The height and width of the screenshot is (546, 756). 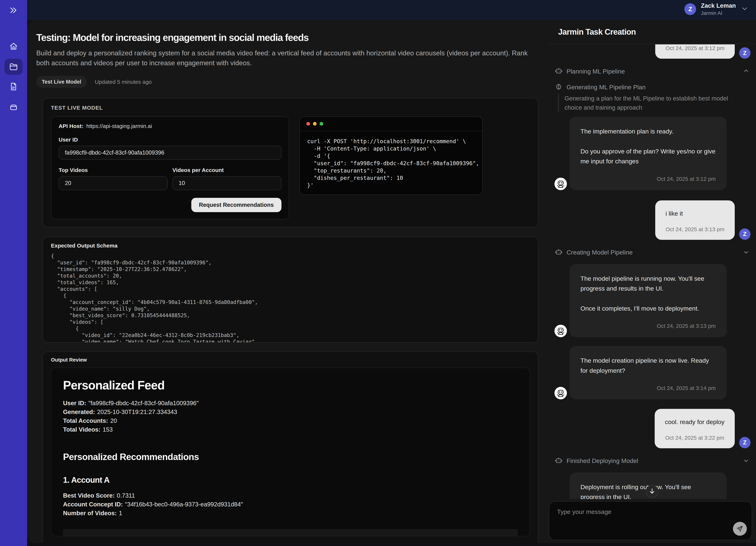 What do you see at coordinates (653, 153) in the screenshot?
I see `bot-message: The implementation plan is ready. Do you…` at bounding box center [653, 153].